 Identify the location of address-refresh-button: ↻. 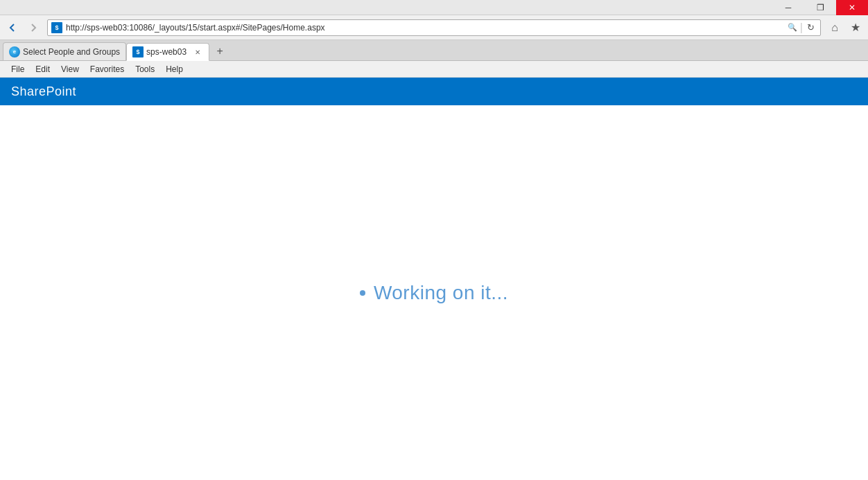
(810, 28).